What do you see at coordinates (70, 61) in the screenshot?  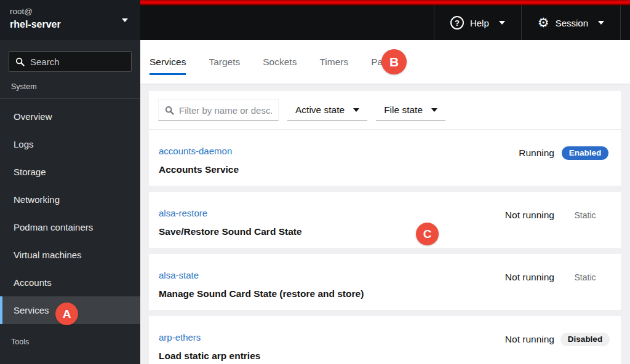 I see `sidebar-search` at bounding box center [70, 61].